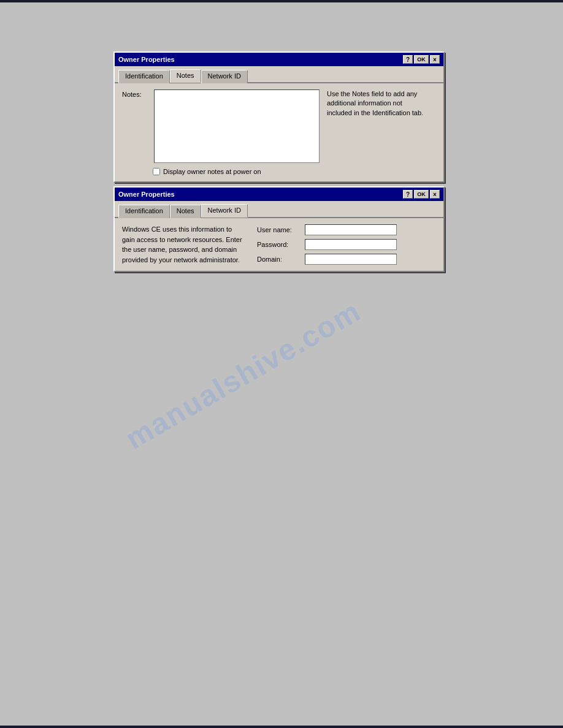 Image resolution: width=563 pixels, height=728 pixels. Describe the element at coordinates (183, 245) in the screenshot. I see `network-description: Windows CE uses this information to gain…` at that location.